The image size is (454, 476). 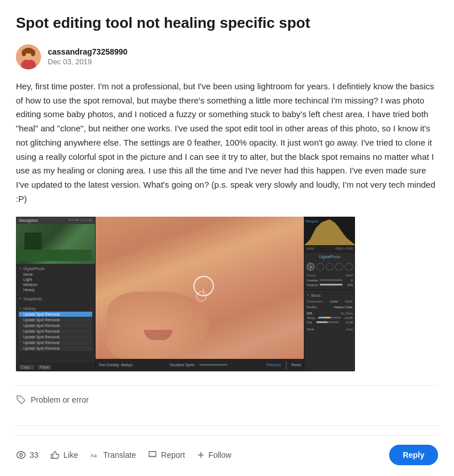 What do you see at coordinates (166, 455) in the screenshot?
I see `report-button: Report` at bounding box center [166, 455].